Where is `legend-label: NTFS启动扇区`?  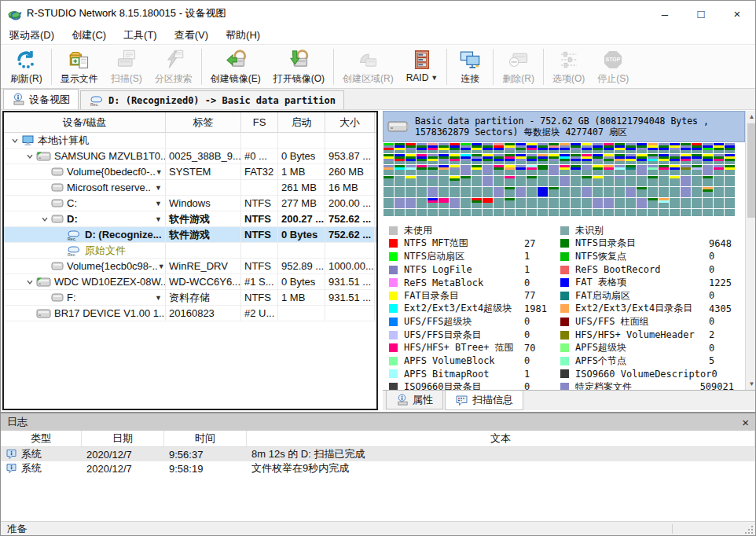 legend-label: NTFS启动扇区 is located at coordinates (434, 256).